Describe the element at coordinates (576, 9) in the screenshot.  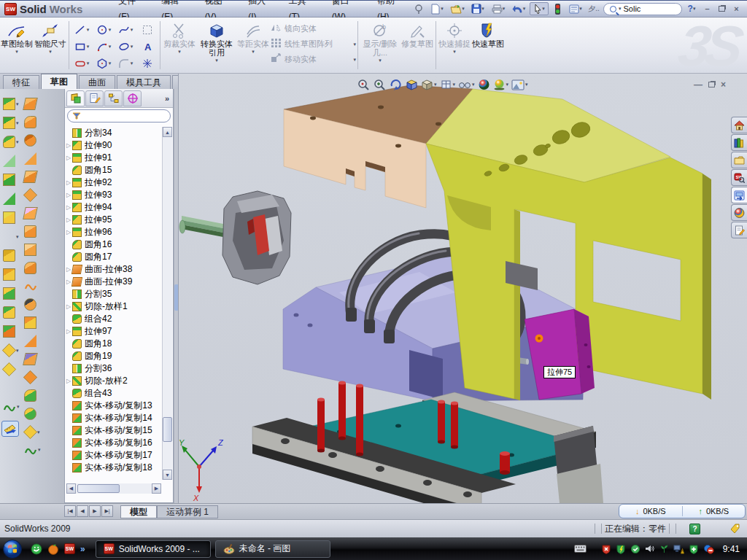
I see `options-icon: ▾` at that location.